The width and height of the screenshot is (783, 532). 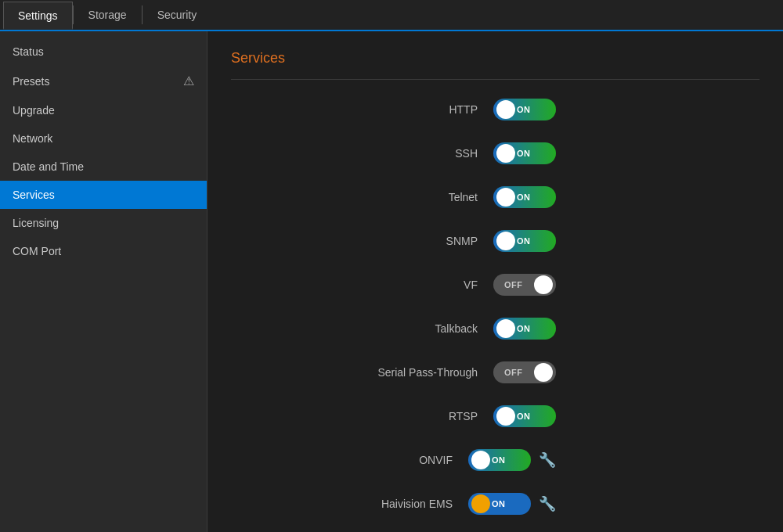 I want to click on service-label-telnet: Telnet, so click(x=415, y=197).